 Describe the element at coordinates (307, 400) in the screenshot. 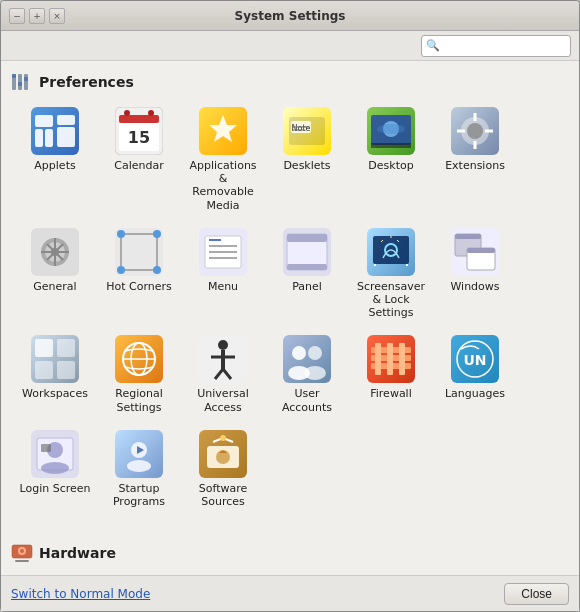

I see `accounts-label: User Accounts` at that location.